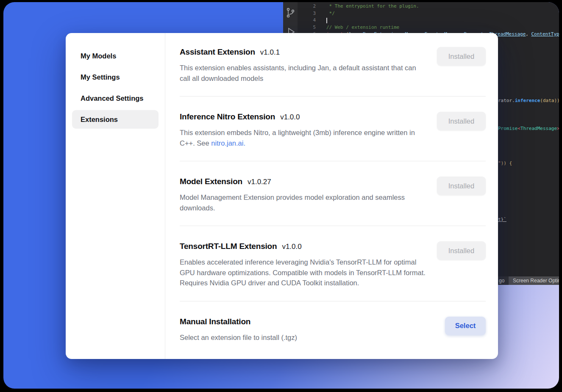 The width and height of the screenshot is (562, 392). I want to click on extension-description: This extension embeds Nitro, a lightweig…, so click(303, 138).